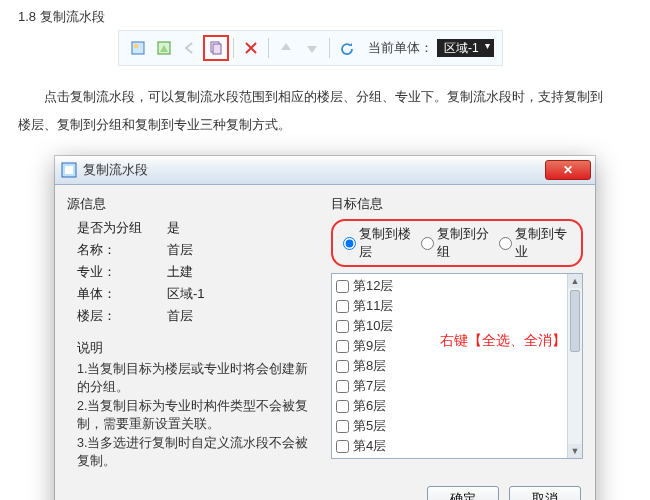  What do you see at coordinates (198, 250) in the screenshot?
I see `source-kv-row: 名称：首层` at bounding box center [198, 250].